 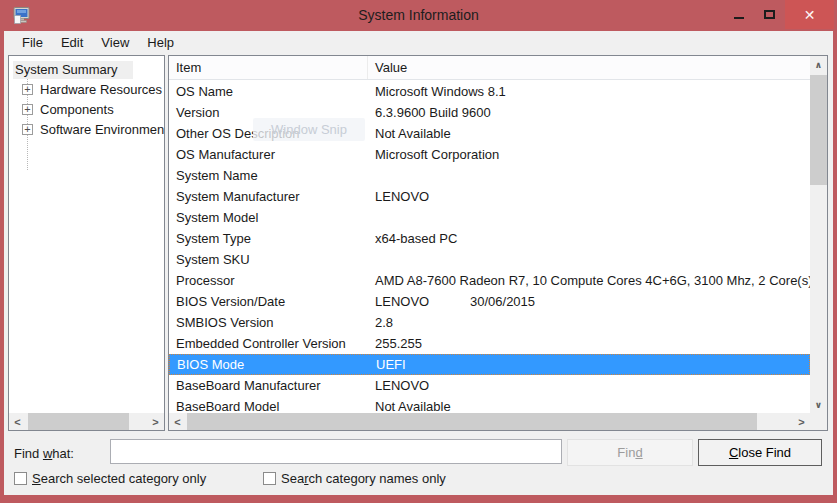 I want to click on tree-item-label: Components, so click(x=77, y=110).